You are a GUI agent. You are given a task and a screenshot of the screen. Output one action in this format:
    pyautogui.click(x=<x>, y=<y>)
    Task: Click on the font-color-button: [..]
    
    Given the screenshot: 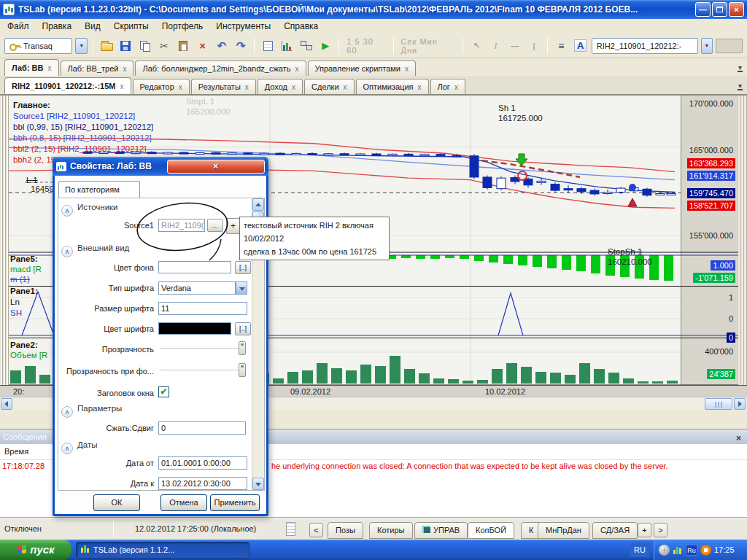 What is the action you would take?
    pyautogui.click(x=243, y=329)
    